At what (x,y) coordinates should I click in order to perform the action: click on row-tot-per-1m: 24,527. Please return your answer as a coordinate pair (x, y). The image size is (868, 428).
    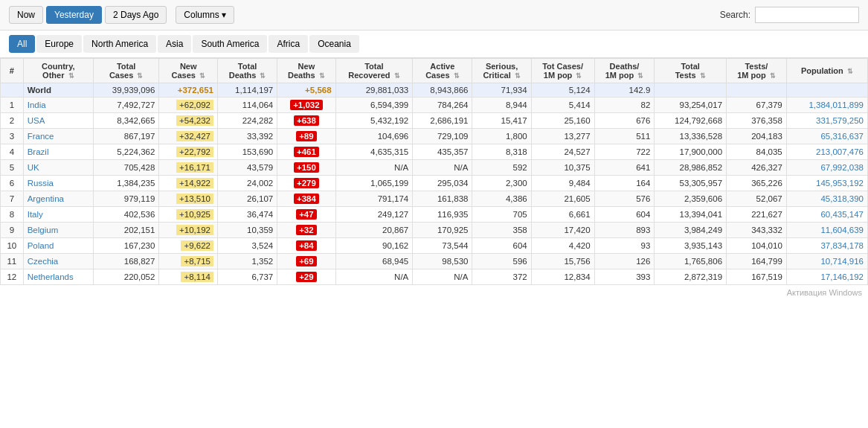
    Looking at the image, I should click on (562, 152).